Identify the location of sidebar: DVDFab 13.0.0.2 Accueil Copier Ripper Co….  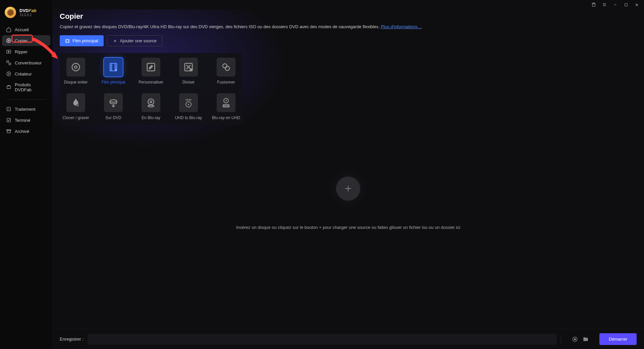
(26, 174).